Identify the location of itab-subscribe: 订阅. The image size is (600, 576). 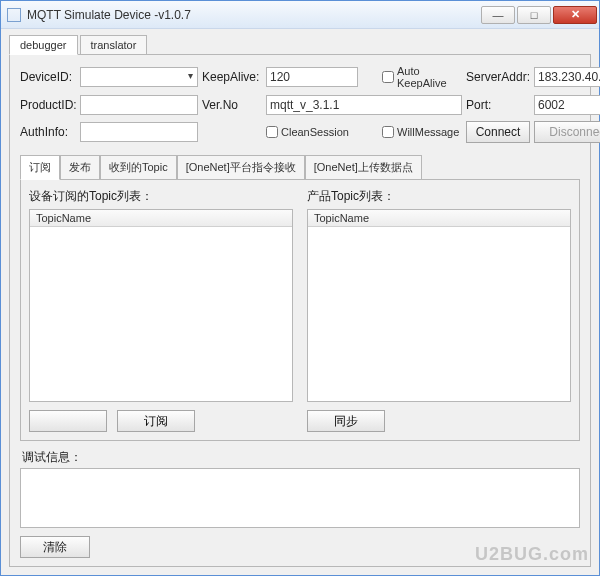
(40, 168).